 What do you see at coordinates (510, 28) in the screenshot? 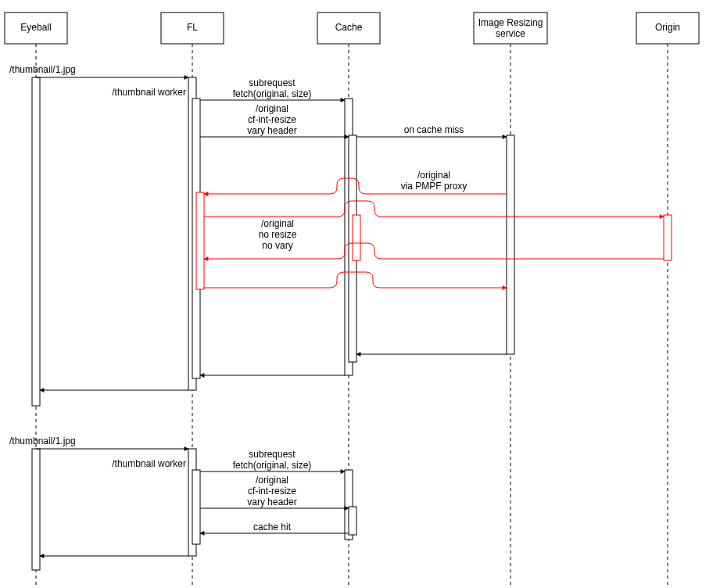
I see `participant-image-resizing-service: Image Resizing service` at bounding box center [510, 28].